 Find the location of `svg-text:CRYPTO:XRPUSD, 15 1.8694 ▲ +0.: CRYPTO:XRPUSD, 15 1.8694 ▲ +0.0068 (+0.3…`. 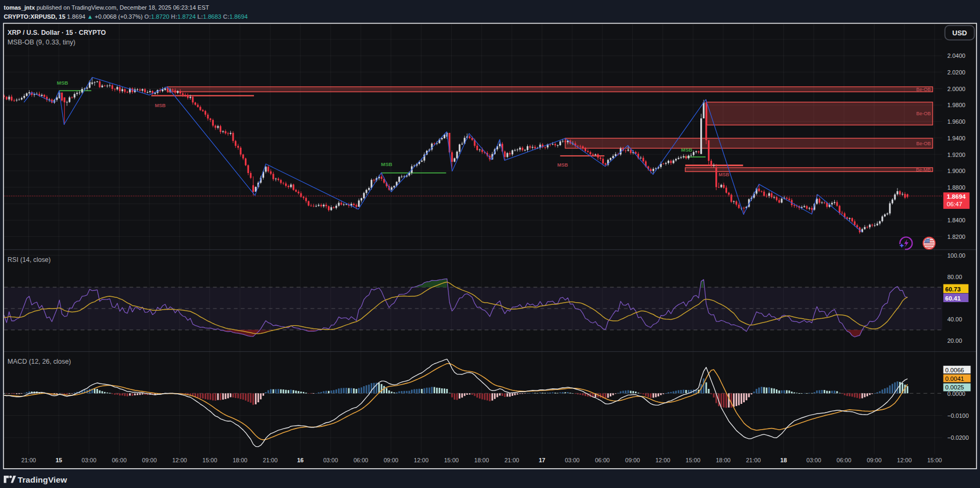

svg-text:CRYPTO:XRPUSD, 15 1.8694 ▲ +0.: CRYPTO:XRPUSD, 15 1.8694 ▲ +0.0068 (+0.3… is located at coordinates (125, 17).